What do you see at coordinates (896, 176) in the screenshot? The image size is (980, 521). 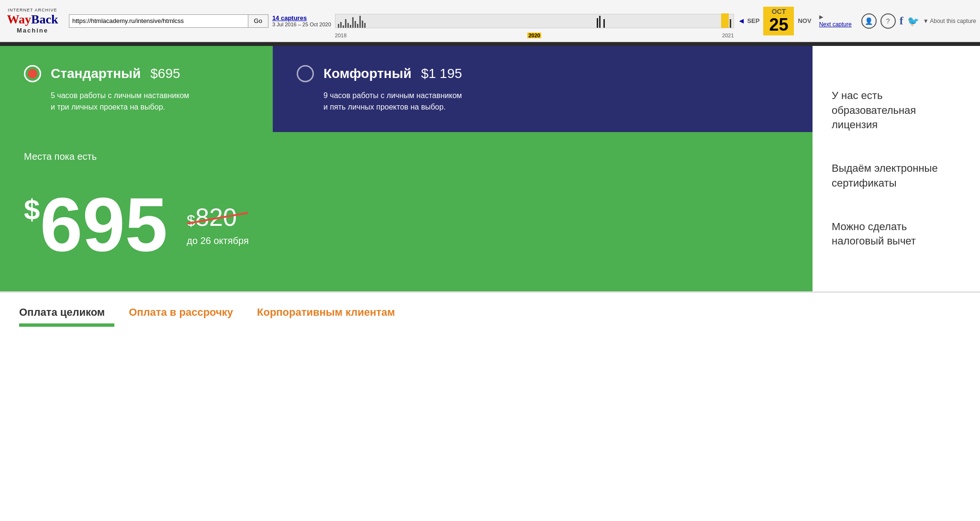 I see `sidebar-item-certificates: Выдаём электронные сертификаты` at bounding box center [896, 176].